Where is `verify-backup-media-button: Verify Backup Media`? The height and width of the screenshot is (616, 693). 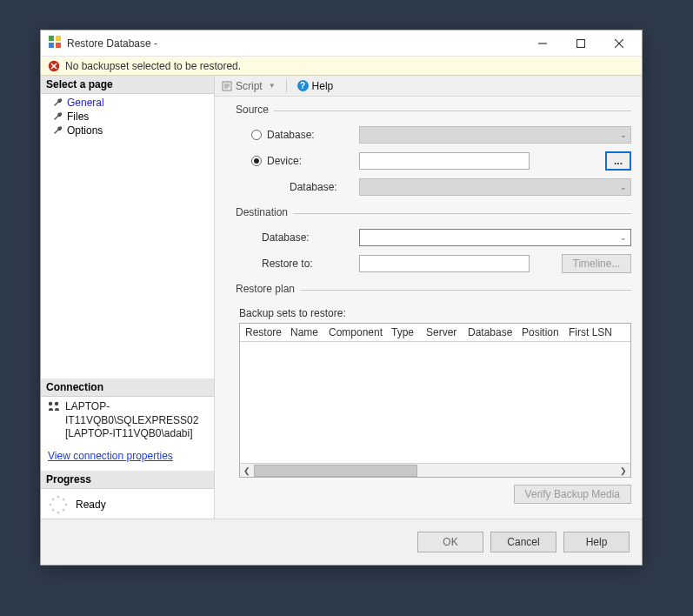
verify-backup-media-button: Verify Backup Media is located at coordinates (572, 494).